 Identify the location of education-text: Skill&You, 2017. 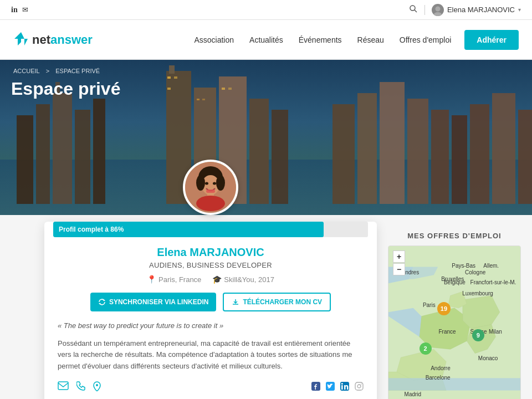
(249, 279).